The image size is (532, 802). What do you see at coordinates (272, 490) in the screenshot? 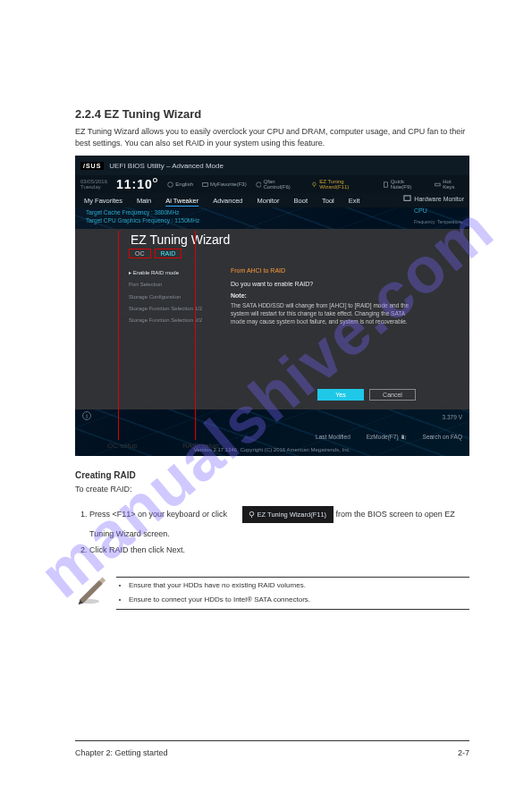
I see `creating-raid-intro: To create RAID:` at bounding box center [272, 490].